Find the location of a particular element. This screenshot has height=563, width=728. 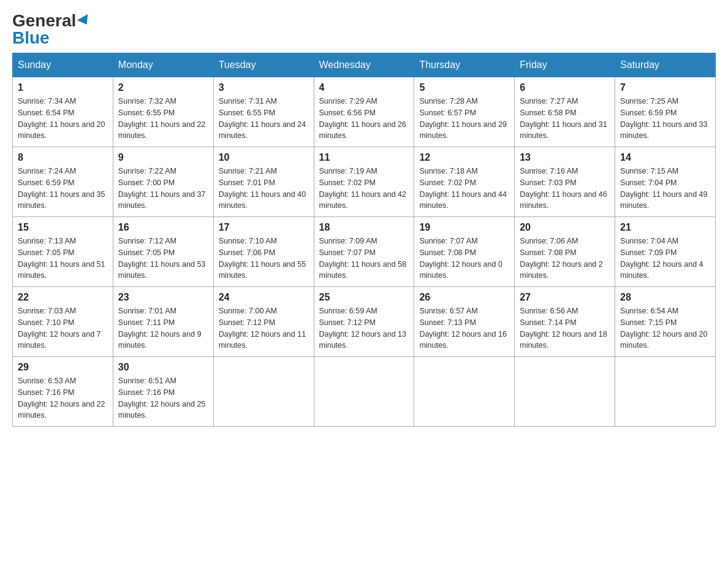

calendar-week-row: 1Sunrise: 7:34 AMSunset: 6:54 PMDaylight… is located at coordinates (364, 112).